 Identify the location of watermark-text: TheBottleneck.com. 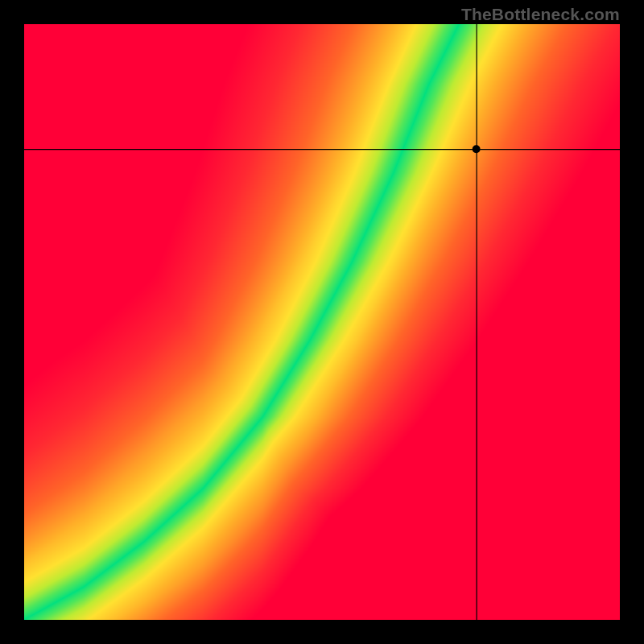
(541, 14).